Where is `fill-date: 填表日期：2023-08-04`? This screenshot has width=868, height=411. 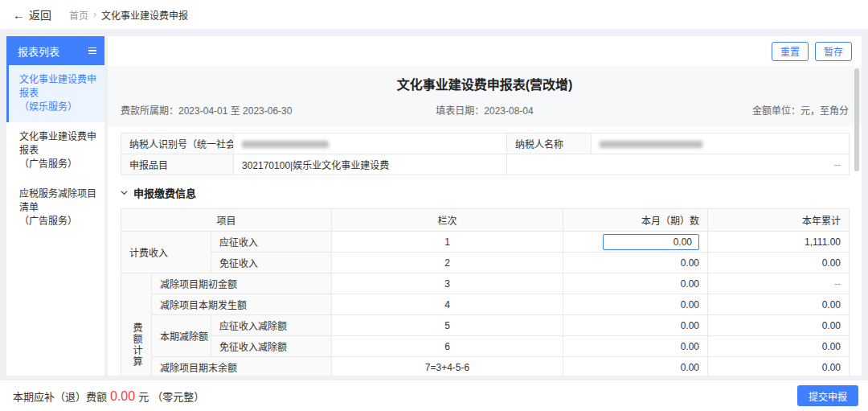 fill-date: 填表日期：2023-08-04 is located at coordinates (485, 109).